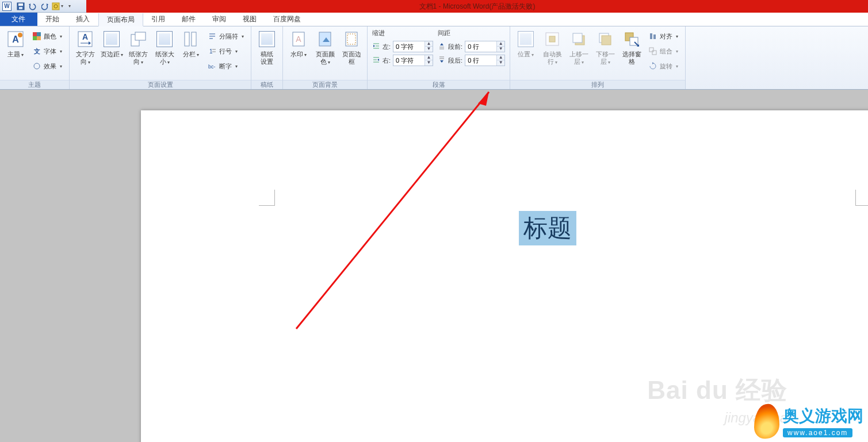  What do you see at coordinates (212, 66) in the screenshot?
I see `hyphenation-icon: bc-` at bounding box center [212, 66].